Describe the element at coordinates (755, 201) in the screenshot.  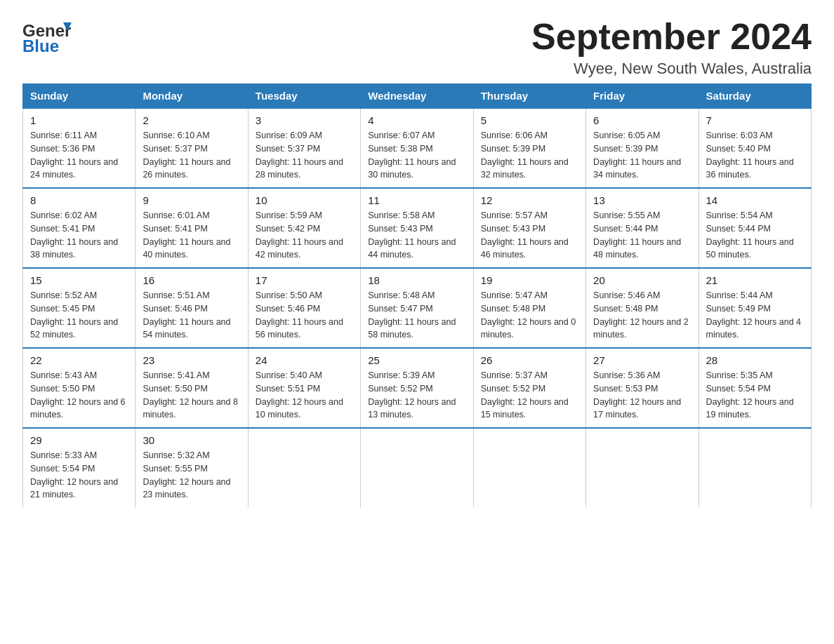
I see `day-number: 14` at that location.